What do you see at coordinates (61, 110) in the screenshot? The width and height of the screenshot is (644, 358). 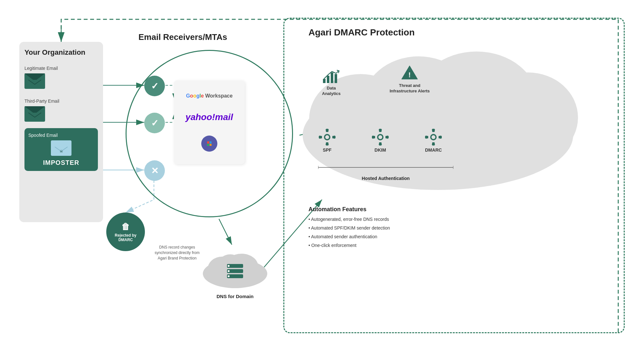 I see `third-party-email-row: Third-Party Email` at bounding box center [61, 110].